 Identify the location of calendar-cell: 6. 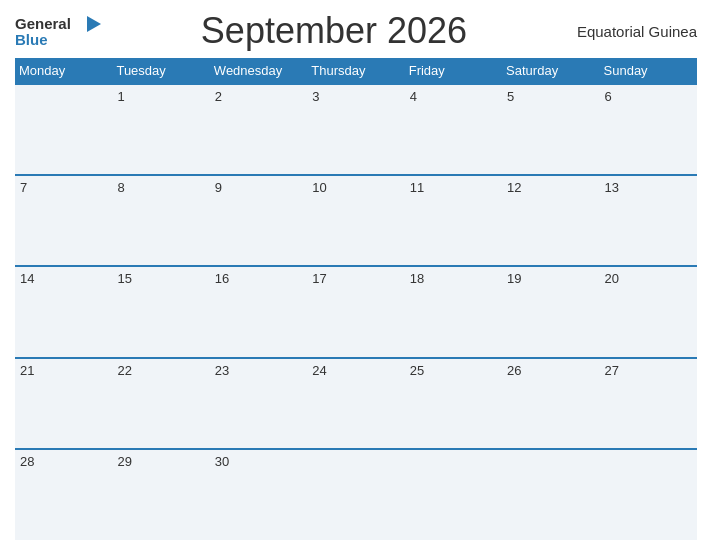
(648, 130).